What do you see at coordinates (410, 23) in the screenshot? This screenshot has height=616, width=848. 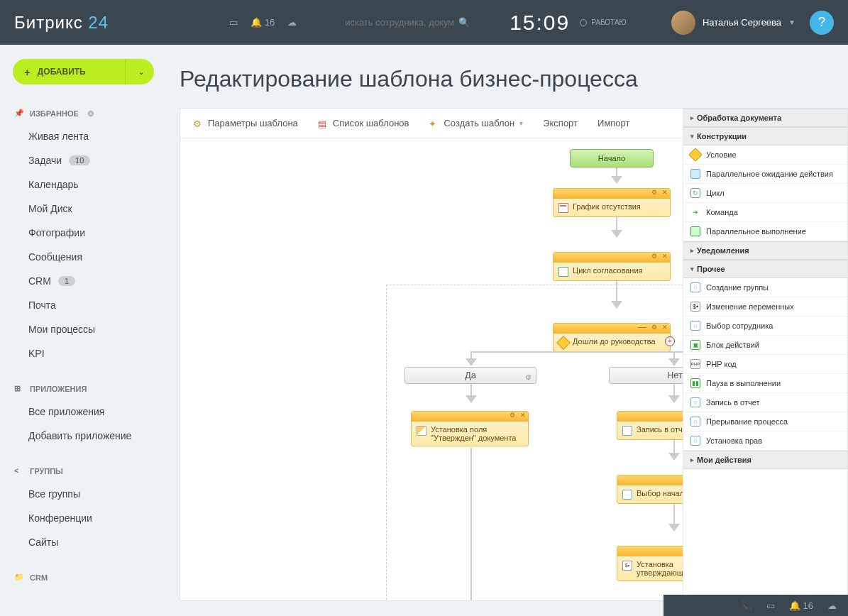 I see `search-box: 🔍` at bounding box center [410, 23].